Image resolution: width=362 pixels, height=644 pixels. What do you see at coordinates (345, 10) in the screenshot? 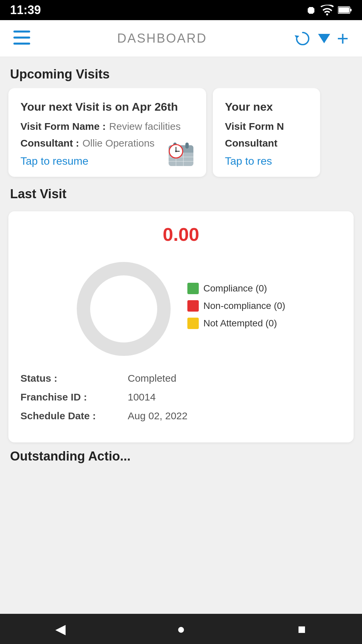
I see `battery-icon` at bounding box center [345, 10].